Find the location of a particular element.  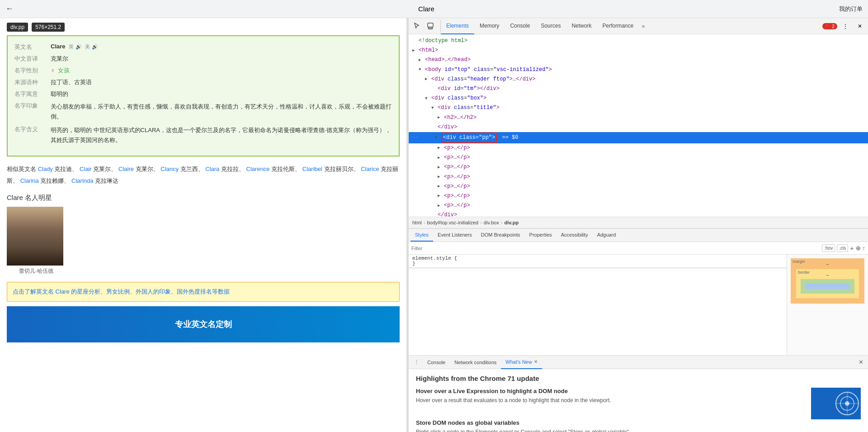

promo-text: 专业英文名定制 is located at coordinates (203, 324).